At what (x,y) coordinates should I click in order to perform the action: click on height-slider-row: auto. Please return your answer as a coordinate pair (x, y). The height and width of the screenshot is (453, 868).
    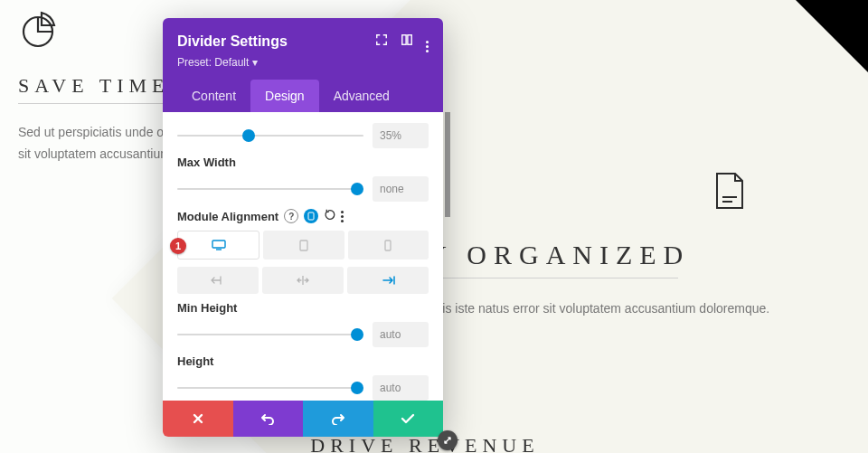
    Looking at the image, I should click on (303, 388).